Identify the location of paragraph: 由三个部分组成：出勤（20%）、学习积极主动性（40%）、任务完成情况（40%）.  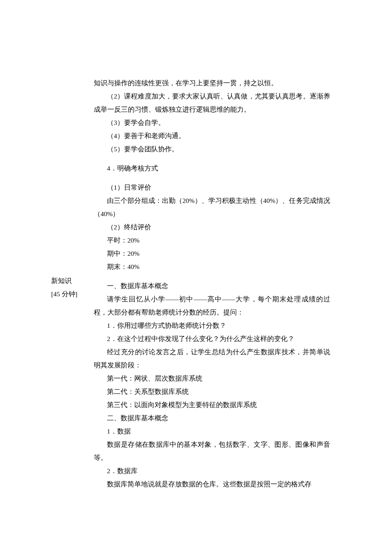
(212, 207).